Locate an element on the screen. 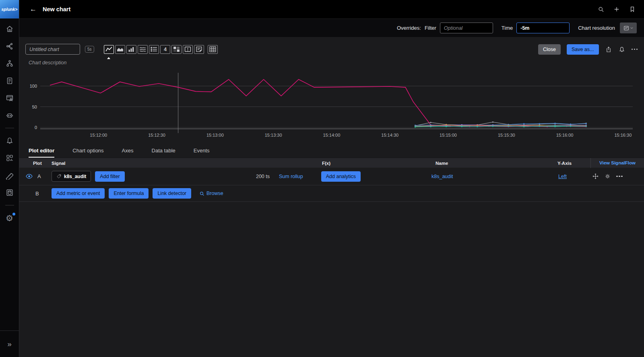 Image resolution: width=644 pixels, height=357 pixels. event-feed-icon is located at coordinates (188, 49).